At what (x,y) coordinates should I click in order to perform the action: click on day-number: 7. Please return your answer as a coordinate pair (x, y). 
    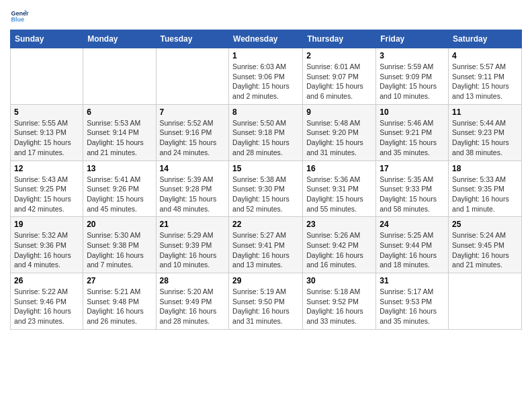
    Looking at the image, I should click on (193, 112).